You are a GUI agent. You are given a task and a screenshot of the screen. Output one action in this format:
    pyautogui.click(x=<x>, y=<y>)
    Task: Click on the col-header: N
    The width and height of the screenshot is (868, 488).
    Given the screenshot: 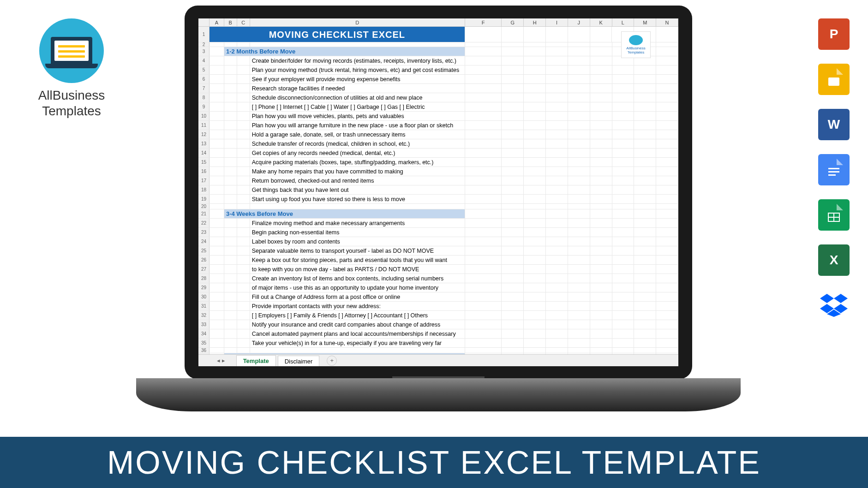 What is the action you would take?
    pyautogui.click(x=667, y=22)
    